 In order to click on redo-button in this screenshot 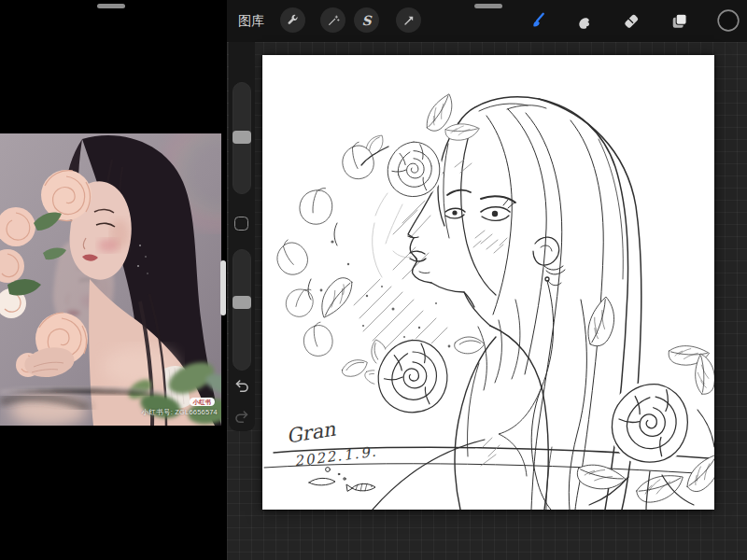, I will do `click(242, 417)`.